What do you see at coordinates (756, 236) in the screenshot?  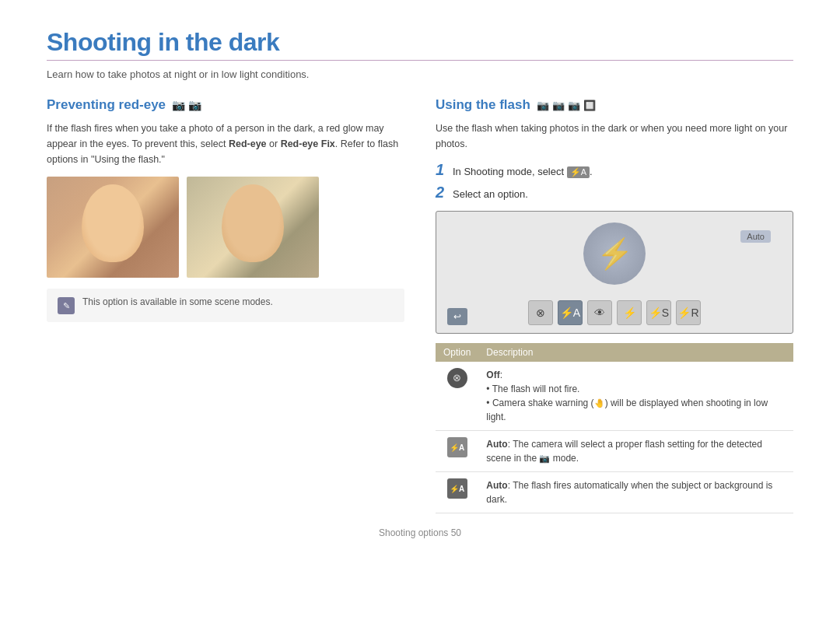 I see `auto-label: Auto` at bounding box center [756, 236].